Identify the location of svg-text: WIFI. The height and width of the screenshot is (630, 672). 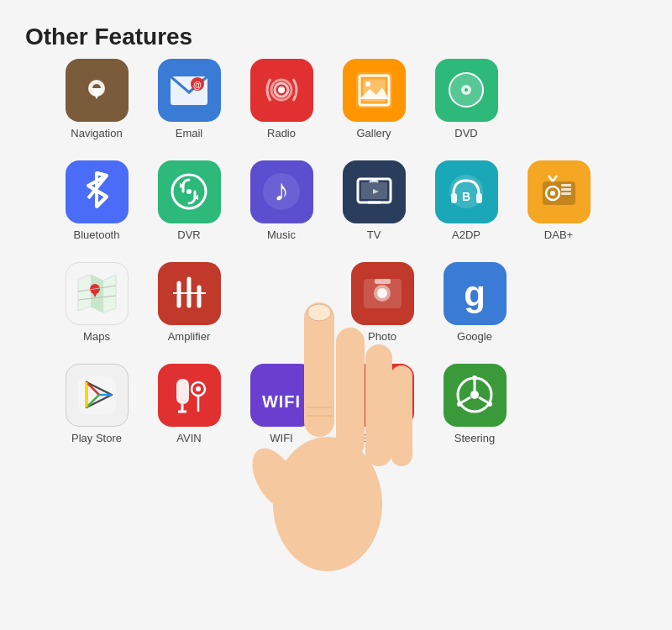
(281, 402).